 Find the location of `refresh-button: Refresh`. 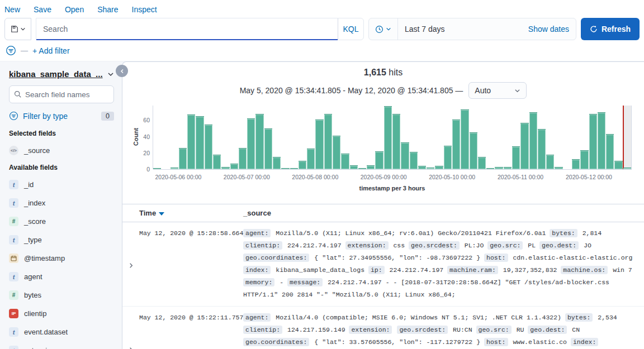

refresh-button: Refresh is located at coordinates (610, 29).